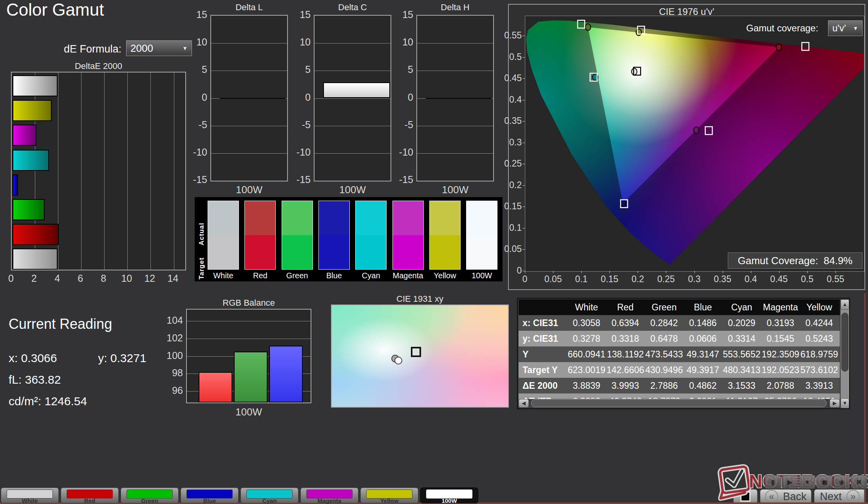  Describe the element at coordinates (408, 252) in the screenshot. I see `swatch-target-Magenta` at that location.